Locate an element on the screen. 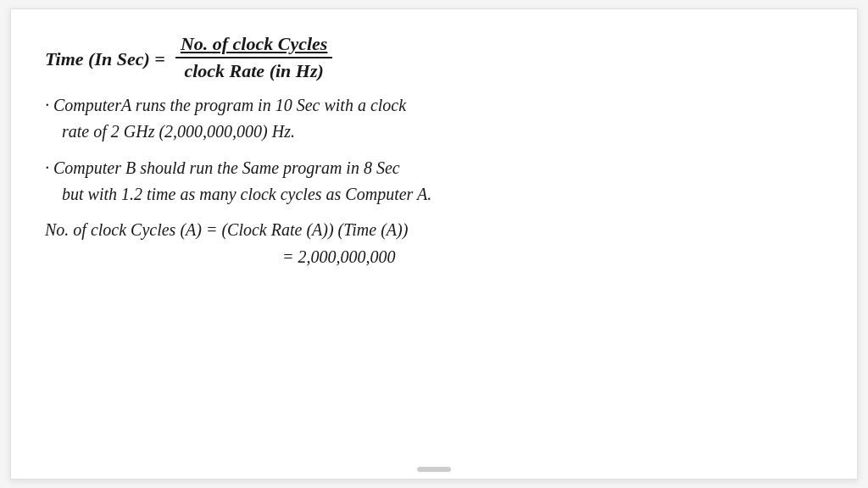  formula-line: Time (In Sec) = No. of clock Cycles cloc… is located at coordinates (434, 58).